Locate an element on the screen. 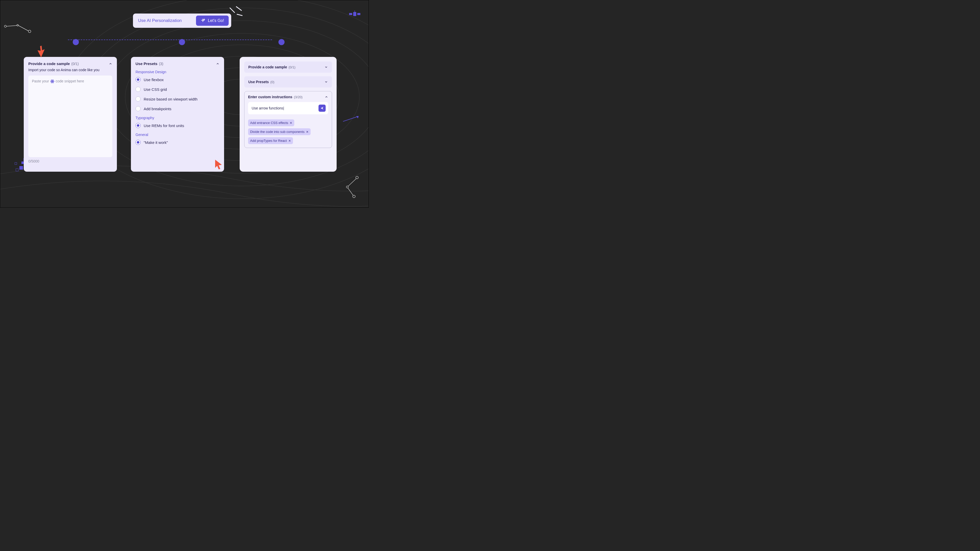 The height and width of the screenshot is (551, 980). decoration-nodes-bottom-right is located at coordinates (352, 187).